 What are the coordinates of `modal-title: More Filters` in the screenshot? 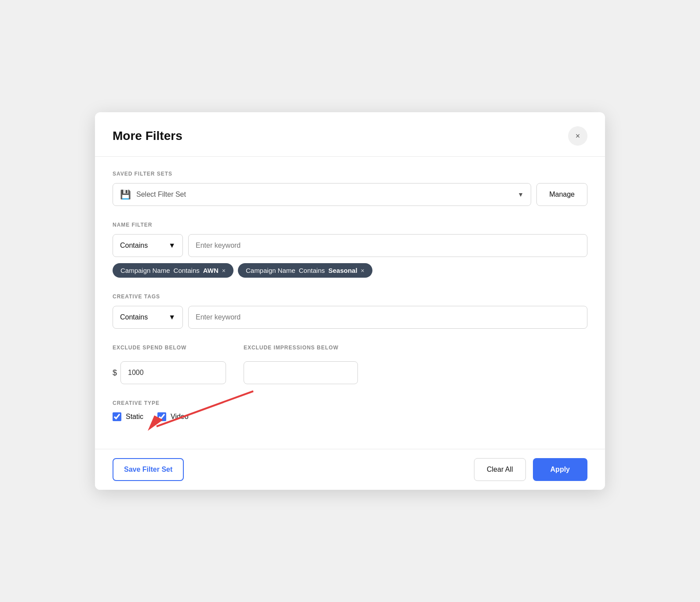 It's located at (148, 136).